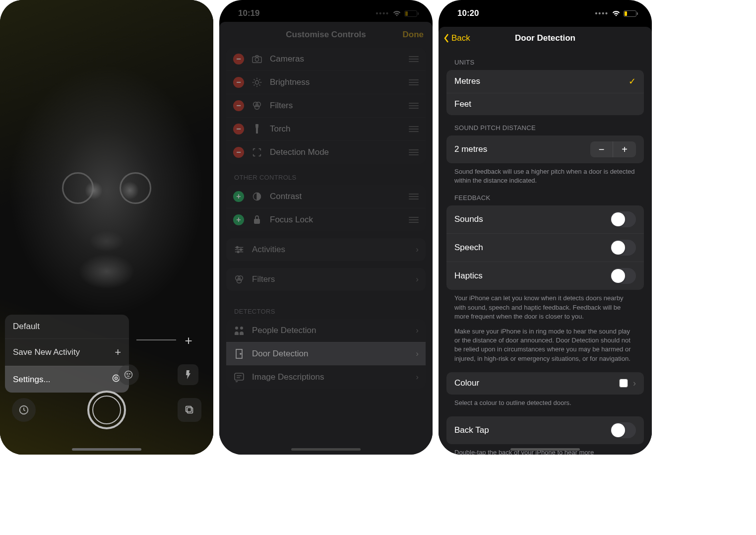 The image size is (756, 535). I want to click on unit-option-metres: Metres ✓, so click(545, 81).